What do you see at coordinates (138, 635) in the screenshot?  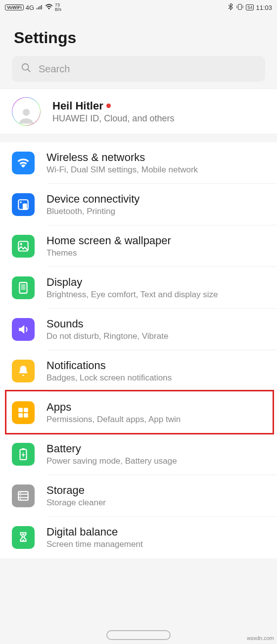 I see `nav-pill` at bounding box center [138, 635].